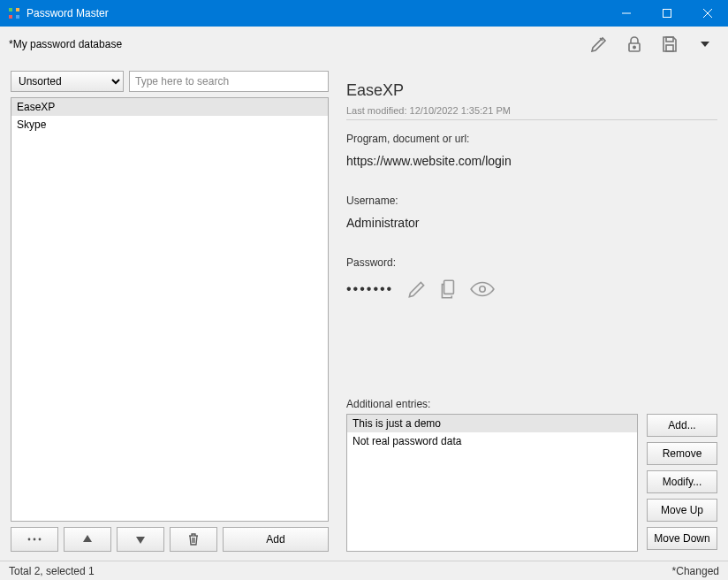 The height and width of the screenshot is (580, 728). What do you see at coordinates (364, 44) in the screenshot?
I see `toolbar: *My password database` at bounding box center [364, 44].